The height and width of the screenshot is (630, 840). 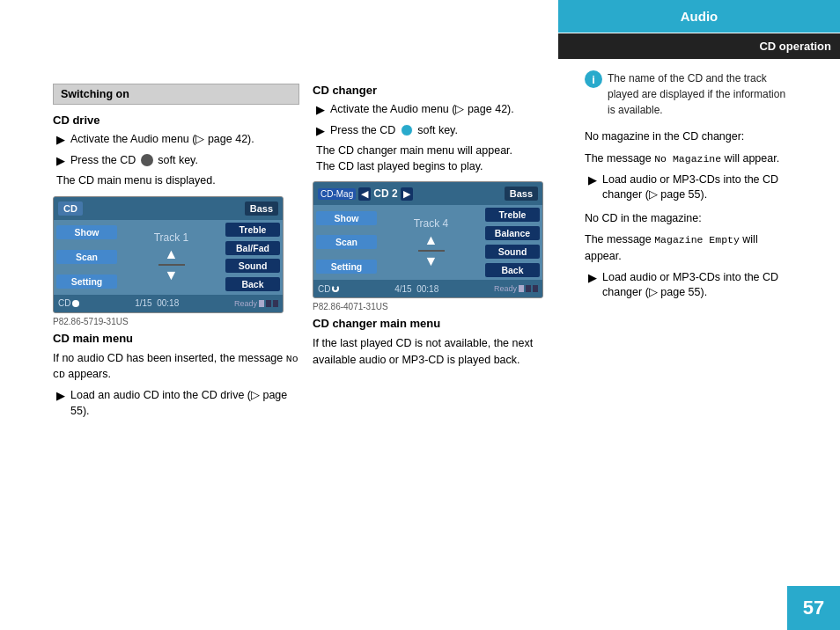 I want to click on no-cd-arrow: ▶, so click(x=593, y=278).